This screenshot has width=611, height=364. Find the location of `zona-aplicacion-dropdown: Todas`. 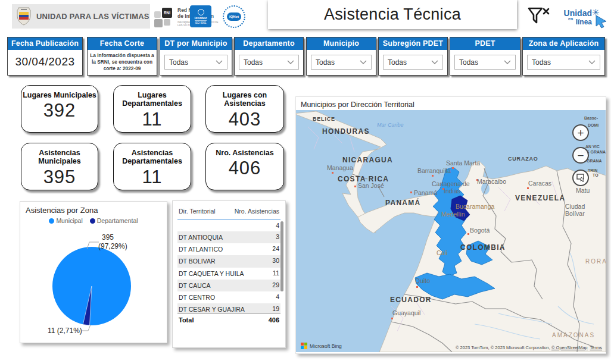

zona-aplicacion-dropdown: Todas is located at coordinates (563, 62).